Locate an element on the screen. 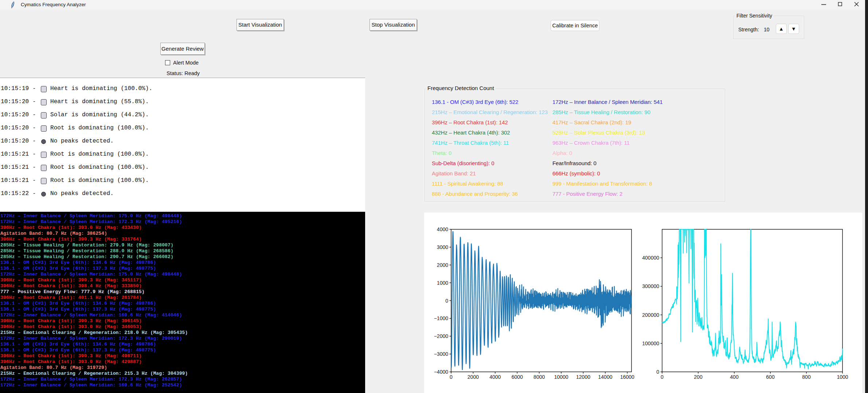 Image resolution: width=868 pixels, height=393 pixels. svg-text: 400000 is located at coordinates (651, 258).